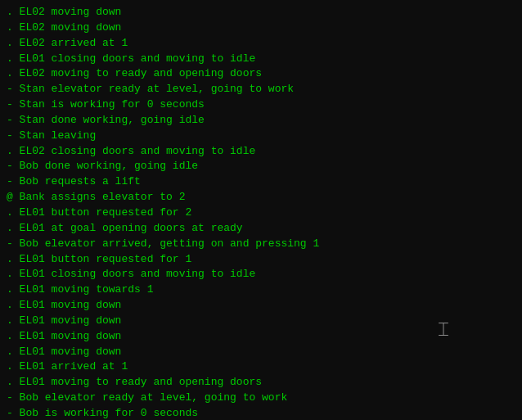 Image resolution: width=522 pixels, height=420 pixels. What do you see at coordinates (261, 244) in the screenshot?
I see `terminal-line: - Bob elevator arrived, getting on and p…` at bounding box center [261, 244].